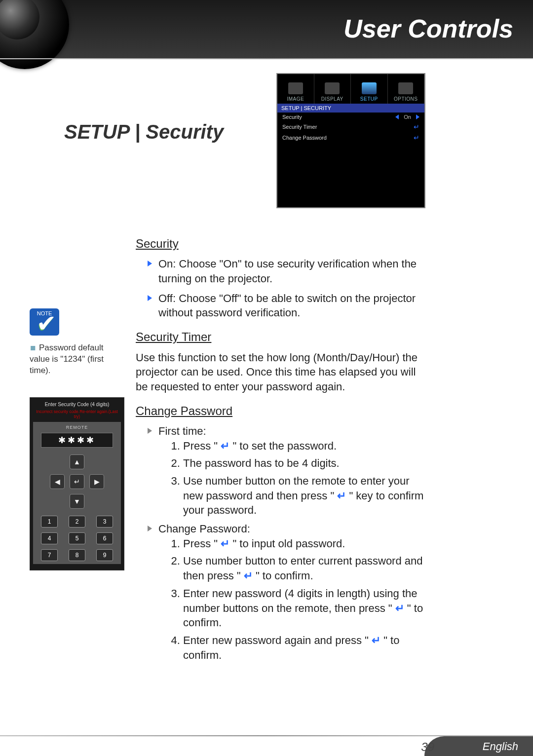 Image resolution: width=533 pixels, height=756 pixels. What do you see at coordinates (305, 647) in the screenshot?
I see `step: Enter new password again and press " ↵ "…` at bounding box center [305, 647].